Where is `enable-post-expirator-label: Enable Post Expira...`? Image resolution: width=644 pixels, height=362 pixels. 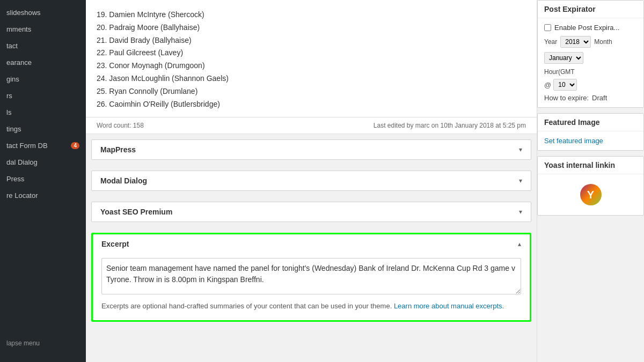 enable-post-expirator-label: Enable Post Expira... is located at coordinates (590, 28).